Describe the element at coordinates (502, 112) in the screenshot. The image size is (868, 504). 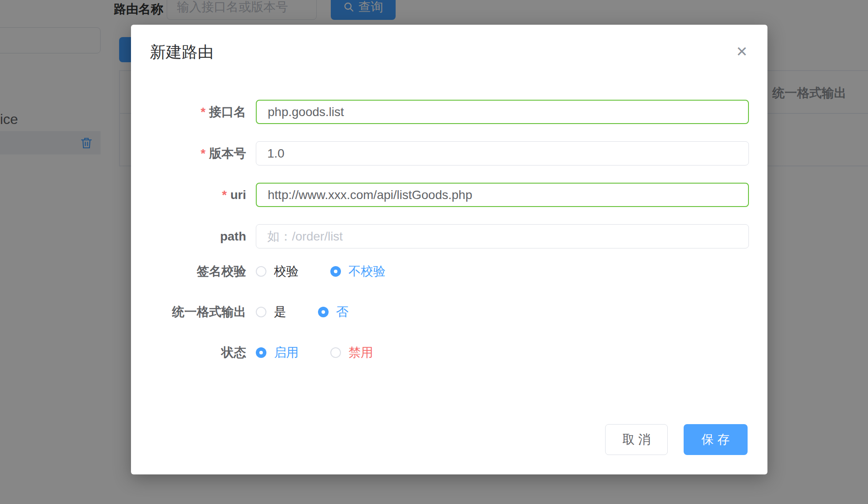
I see `interface-name-input` at that location.